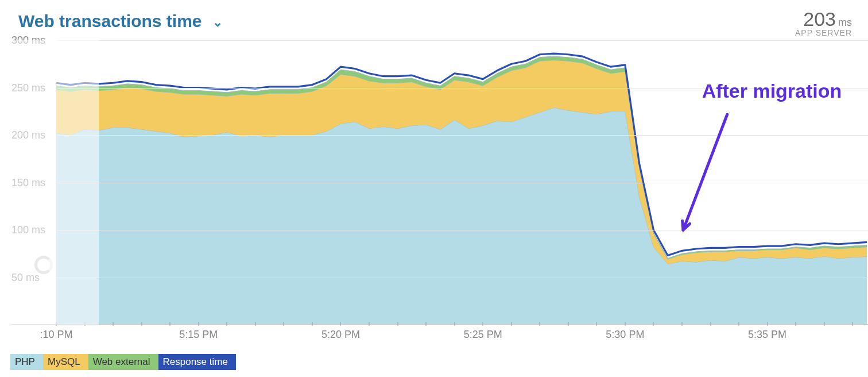 The image size is (868, 377). What do you see at coordinates (845, 22) in the screenshot?
I see `top-right-unit: ms` at bounding box center [845, 22].